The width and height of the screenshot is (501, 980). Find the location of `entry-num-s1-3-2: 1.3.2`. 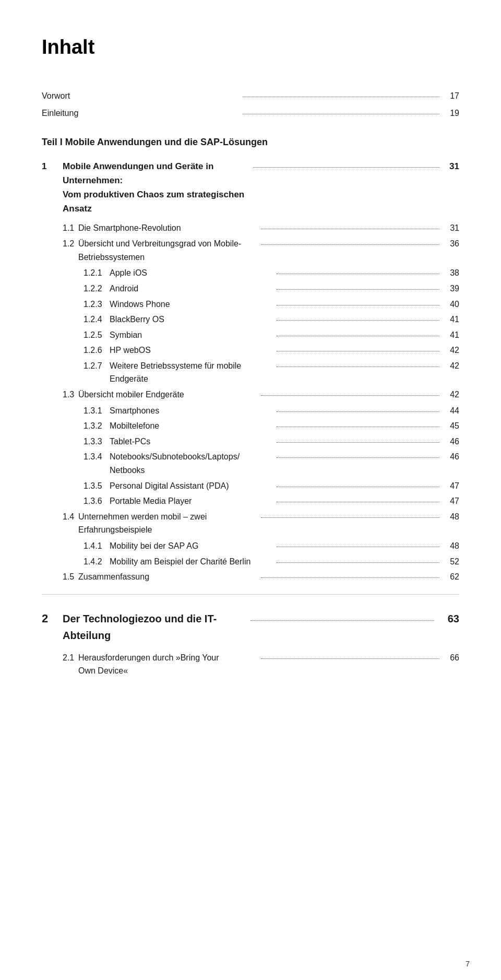

entry-num-s1-3-2: 1.3.2 is located at coordinates (97, 426).